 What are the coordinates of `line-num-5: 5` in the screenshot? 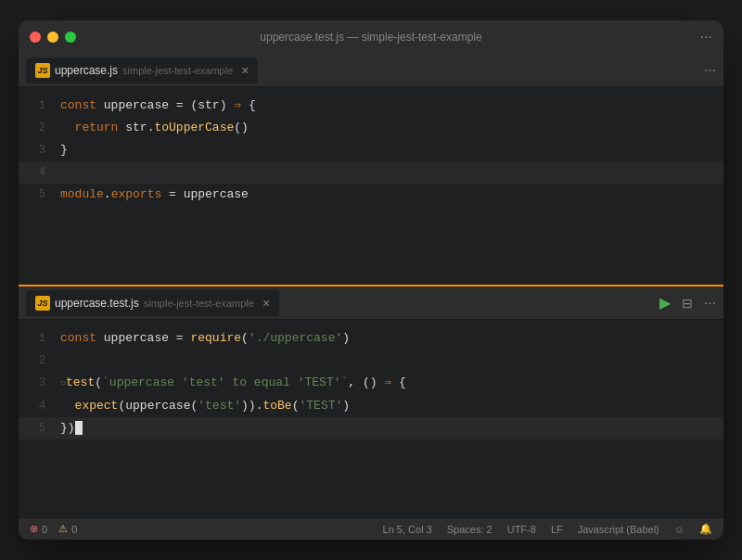 It's located at (39, 195).